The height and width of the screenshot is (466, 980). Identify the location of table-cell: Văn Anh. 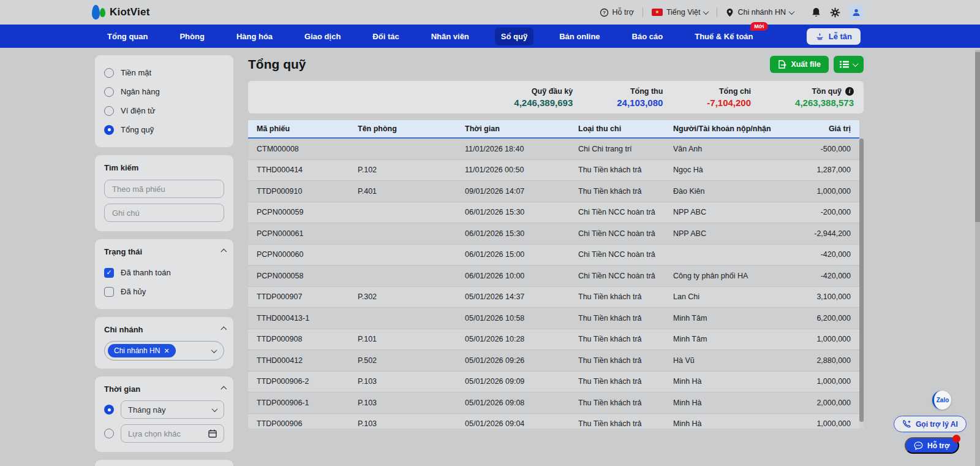
(734, 149).